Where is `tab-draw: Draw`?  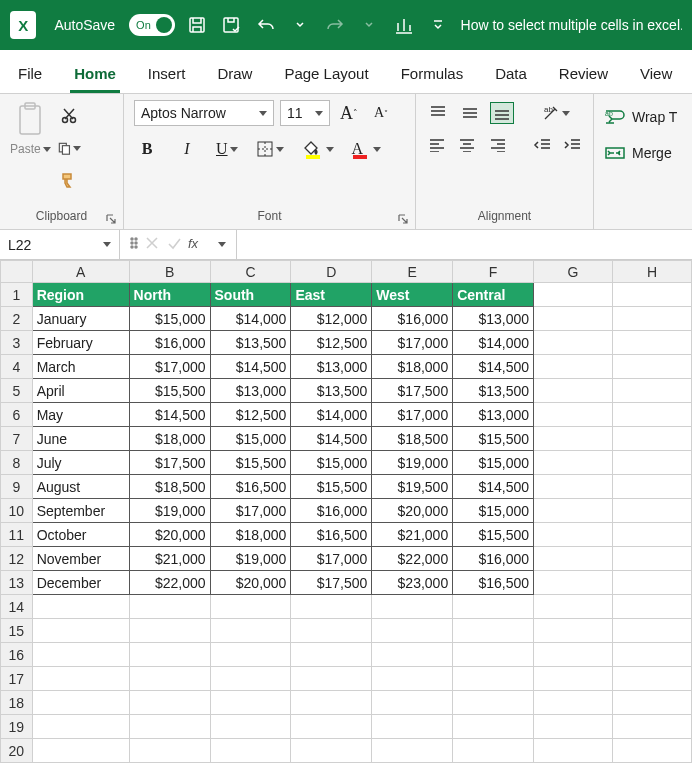
tab-draw: Draw is located at coordinates (234, 74).